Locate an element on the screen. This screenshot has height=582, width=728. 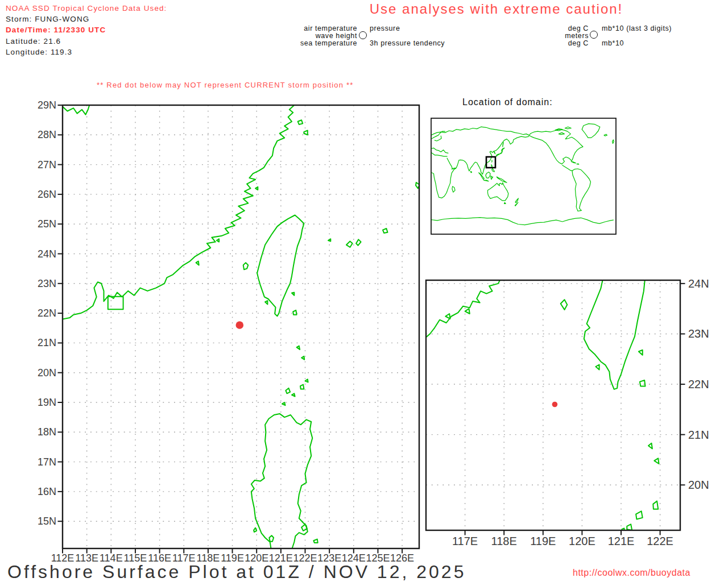
lat-tick-label: 28N is located at coordinates (47, 135).